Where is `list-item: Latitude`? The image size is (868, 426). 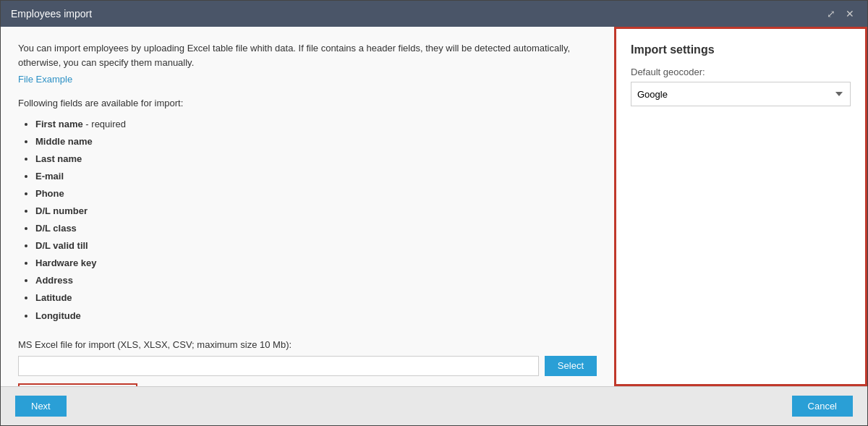 list-item: Latitude is located at coordinates (316, 298).